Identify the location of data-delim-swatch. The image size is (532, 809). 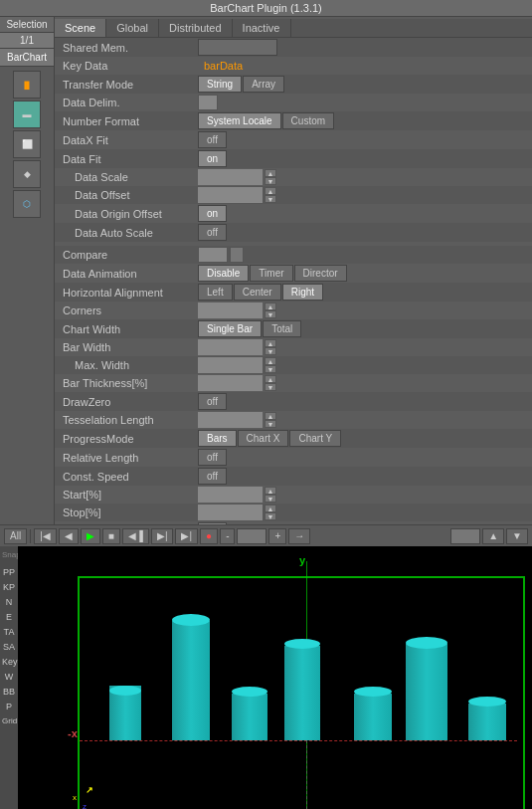
(208, 102).